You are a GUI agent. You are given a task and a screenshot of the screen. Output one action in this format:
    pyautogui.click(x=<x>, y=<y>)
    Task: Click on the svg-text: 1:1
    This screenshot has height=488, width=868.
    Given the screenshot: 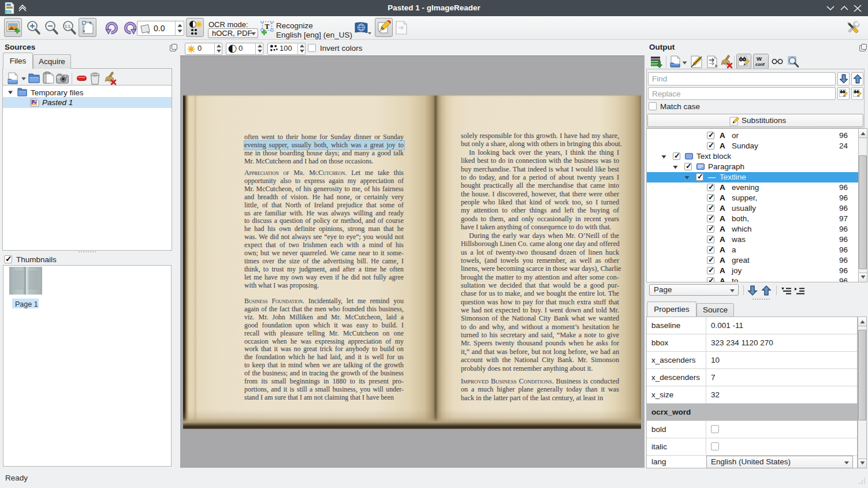 What is the action you would take?
    pyautogui.click(x=68, y=27)
    